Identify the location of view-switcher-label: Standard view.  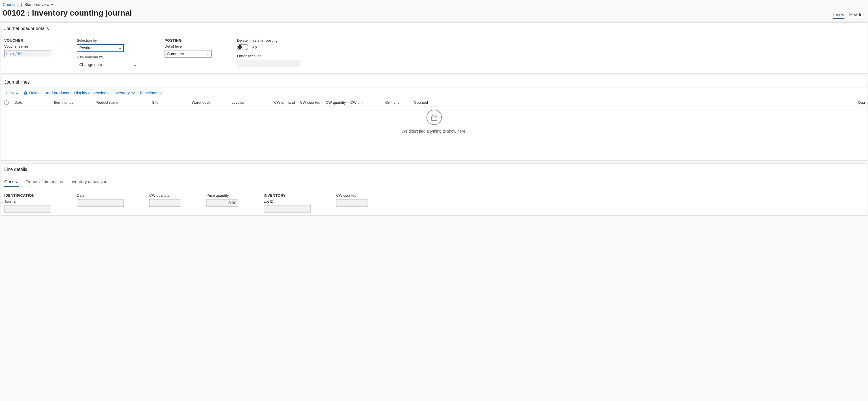
(37, 5).